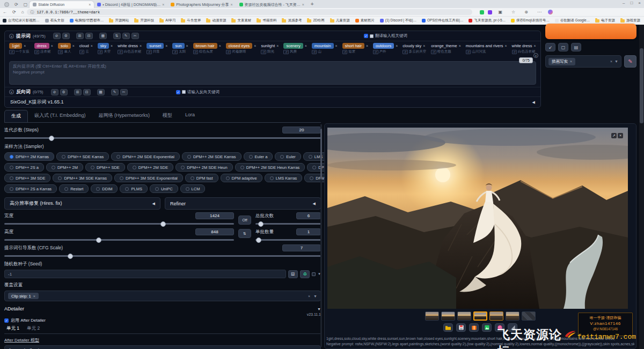 The height and width of the screenshot is (349, 644). I want to click on override-chip: Clip skip: 1 ×, so click(24, 296).